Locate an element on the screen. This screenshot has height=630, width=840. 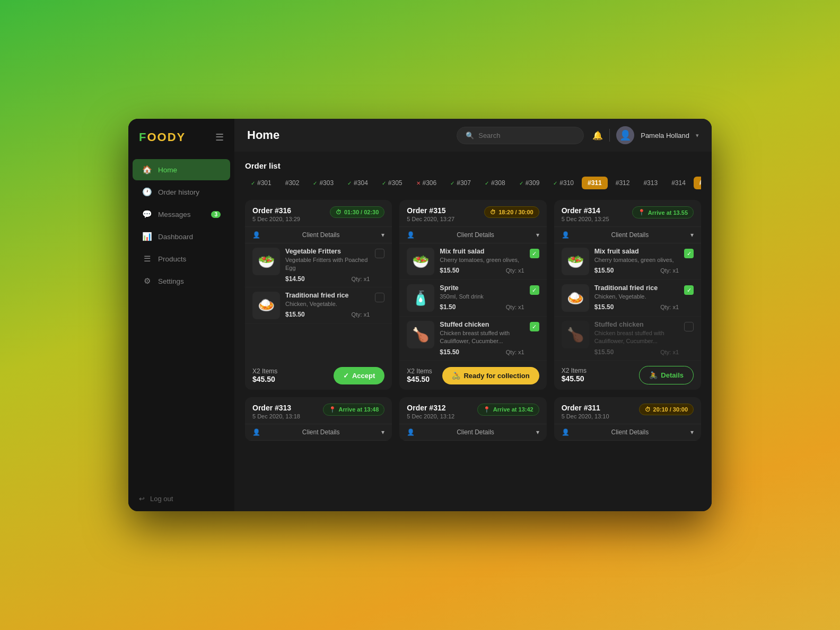
settings-icon: ⚙ is located at coordinates (147, 281).